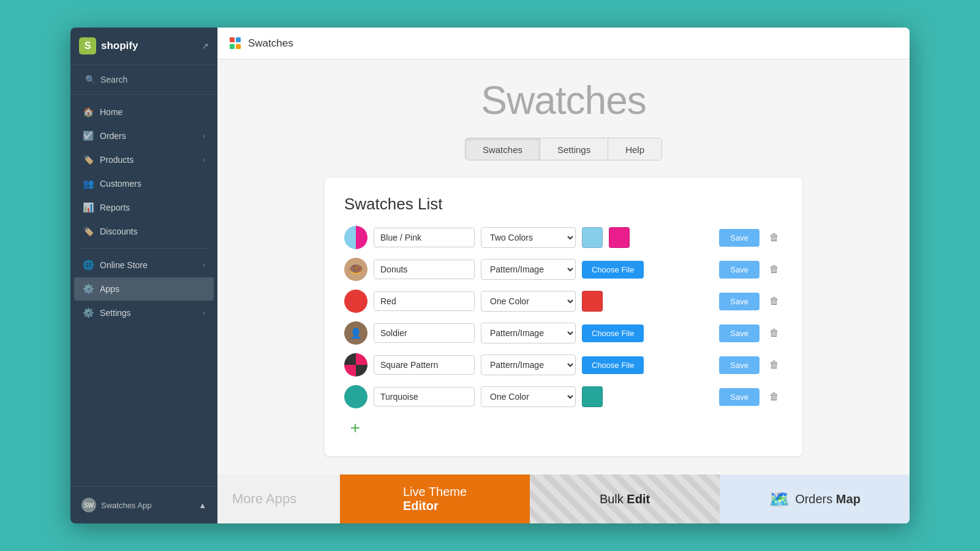 The width and height of the screenshot is (980, 551). I want to click on products-icon: 🏷️, so click(88, 160).